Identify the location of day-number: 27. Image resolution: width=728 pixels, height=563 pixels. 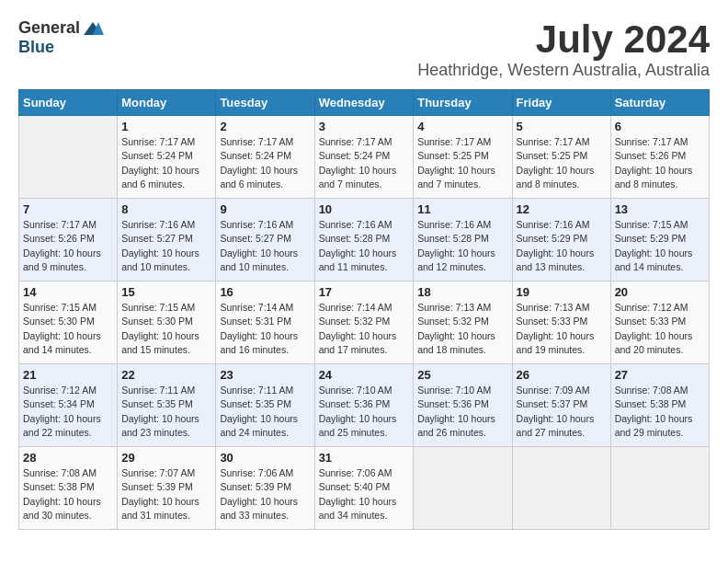
(660, 375).